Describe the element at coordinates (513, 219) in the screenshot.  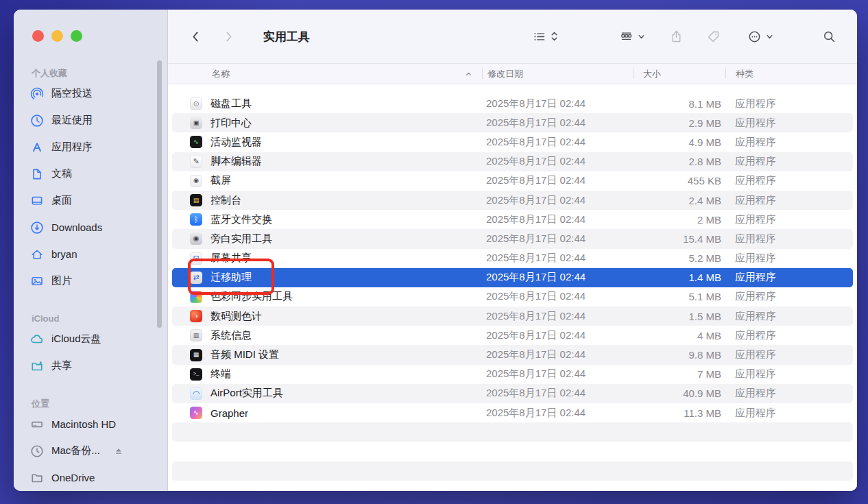
I see `file-row-bluetooth-file-exchange: ᛒ蓝牙文件交换2025年8月17日 02:442 MB应用程序` at that location.